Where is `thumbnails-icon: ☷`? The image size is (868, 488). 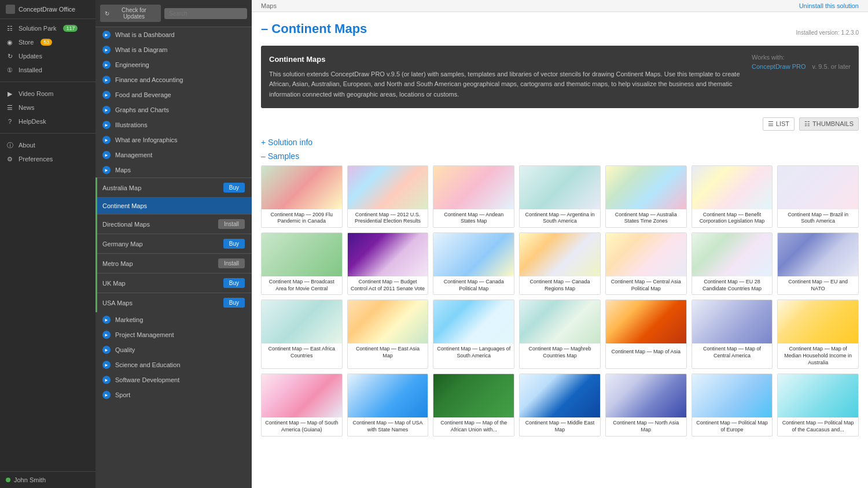
thumbnails-icon: ☷ is located at coordinates (807, 124).